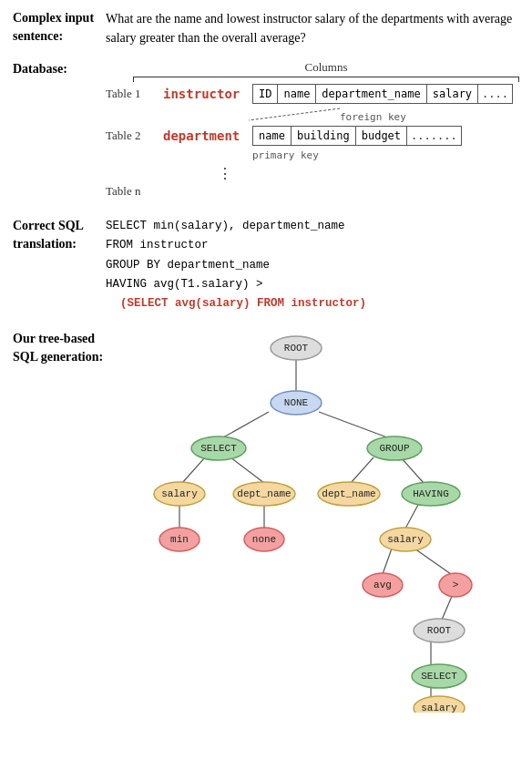  What do you see at coordinates (312, 136) in the screenshot?
I see `table2-row: Table 2 department name building budget …` at bounding box center [312, 136].